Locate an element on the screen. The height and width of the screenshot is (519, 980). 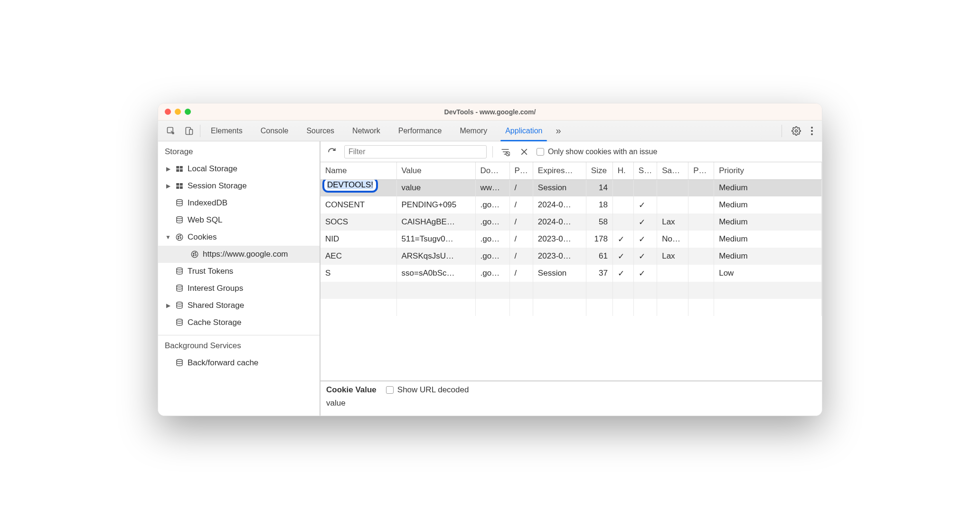
sidebar-item-session-storage: ▶Session Storage is located at coordinates (239, 186).